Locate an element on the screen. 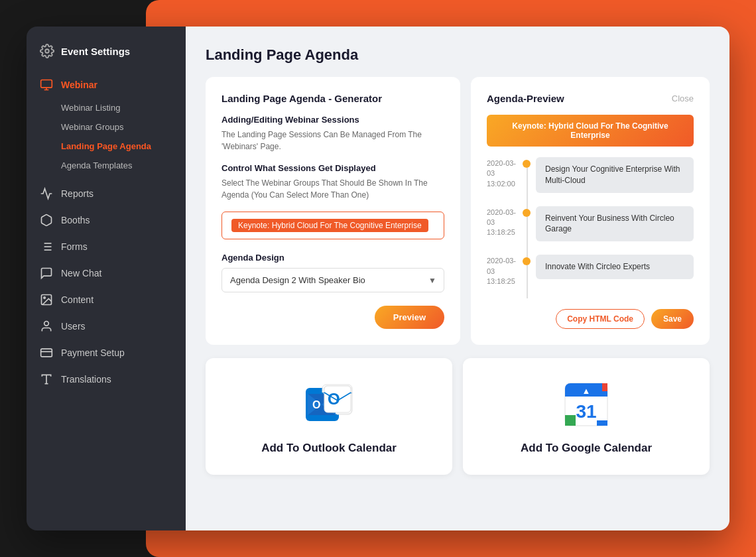 The width and height of the screenshot is (756, 557). sidebar-item-content: Content is located at coordinates (106, 300).